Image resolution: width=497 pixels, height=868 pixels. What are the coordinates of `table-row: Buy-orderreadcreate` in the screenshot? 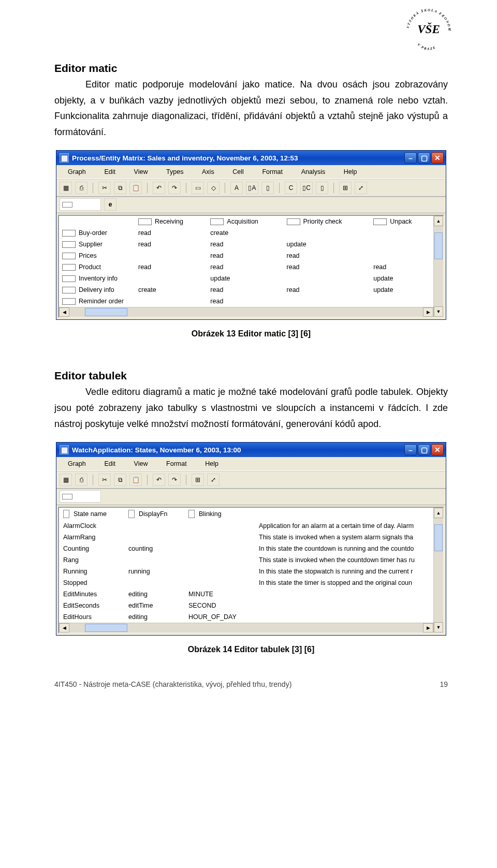 It's located at (246, 233).